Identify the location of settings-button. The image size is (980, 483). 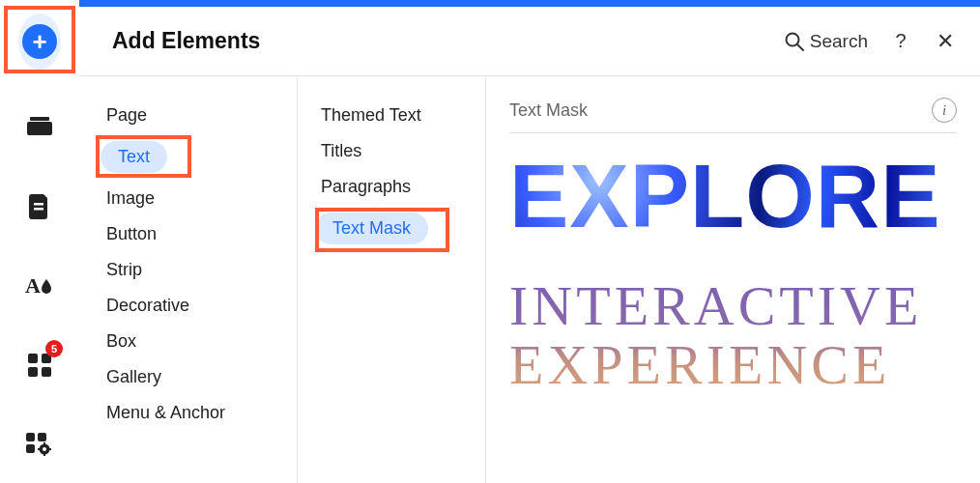
(40, 444).